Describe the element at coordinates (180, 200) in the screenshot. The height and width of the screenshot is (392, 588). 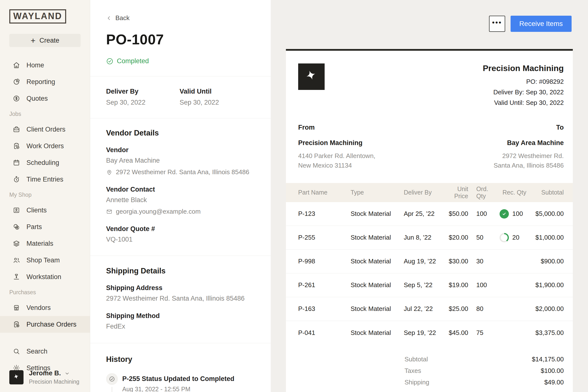
I see `vendor-contact-name: Annette Black` at that location.